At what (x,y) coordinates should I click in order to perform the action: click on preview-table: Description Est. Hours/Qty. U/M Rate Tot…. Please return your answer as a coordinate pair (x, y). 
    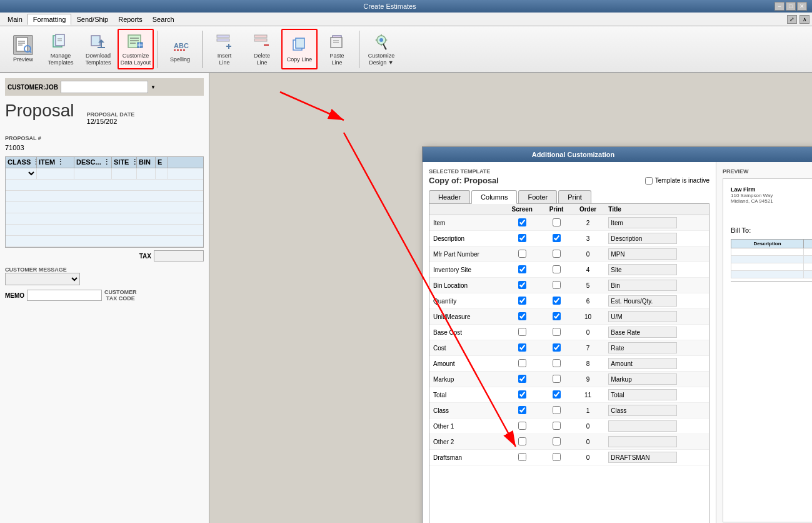
    Looking at the image, I should click on (771, 259).